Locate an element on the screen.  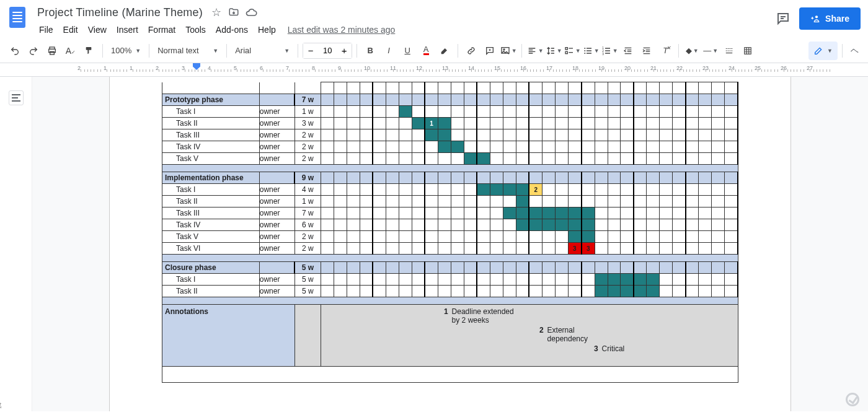
paragraph-style-select: Normal text▼ is located at coordinates (188, 51).